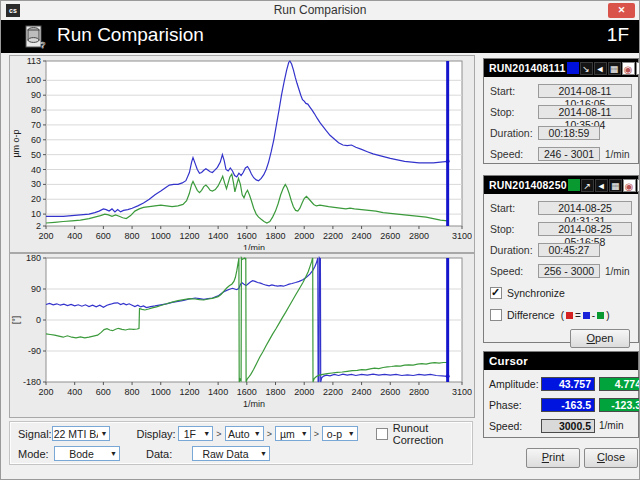 The image size is (640, 480). What do you see at coordinates (245, 434) in the screenshot?
I see `controls-row-1: Signal: 22 MTI BAA 3832 ▼ Display: 1F ▼ …` at bounding box center [245, 434].